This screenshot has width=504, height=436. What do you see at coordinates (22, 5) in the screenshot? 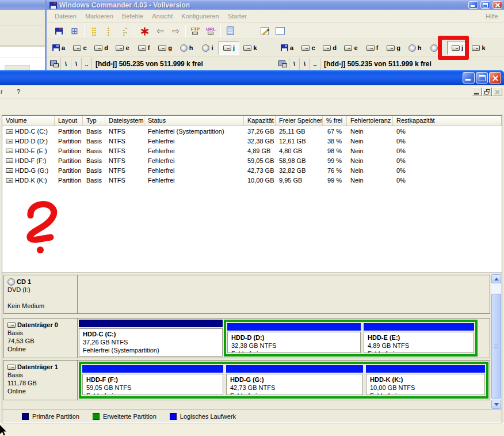
I see `background-titlebar` at bounding box center [22, 5].